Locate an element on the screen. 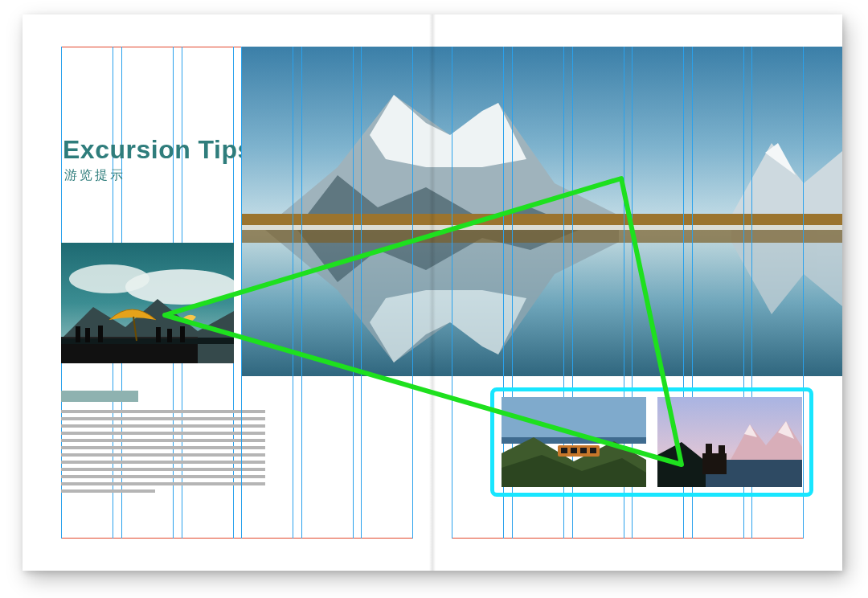  heading-en: Excursion Tips is located at coordinates (158, 150).